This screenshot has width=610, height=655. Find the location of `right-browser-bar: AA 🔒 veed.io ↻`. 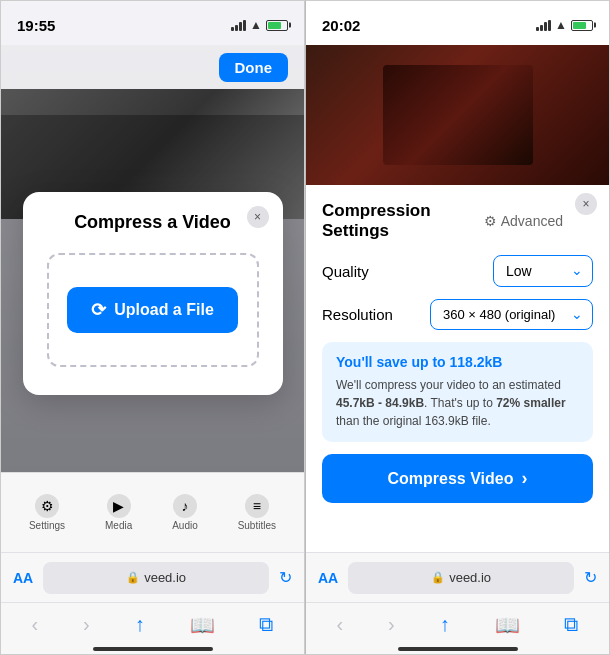

right-browser-bar: AA 🔒 veed.io ↻ is located at coordinates (458, 577).